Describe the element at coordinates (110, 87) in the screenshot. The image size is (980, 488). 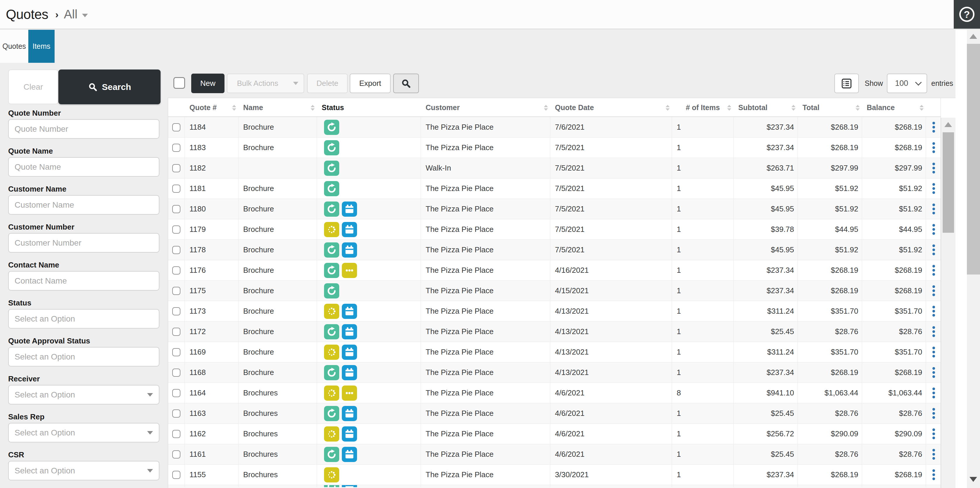
I see `search-button: Search` at that location.